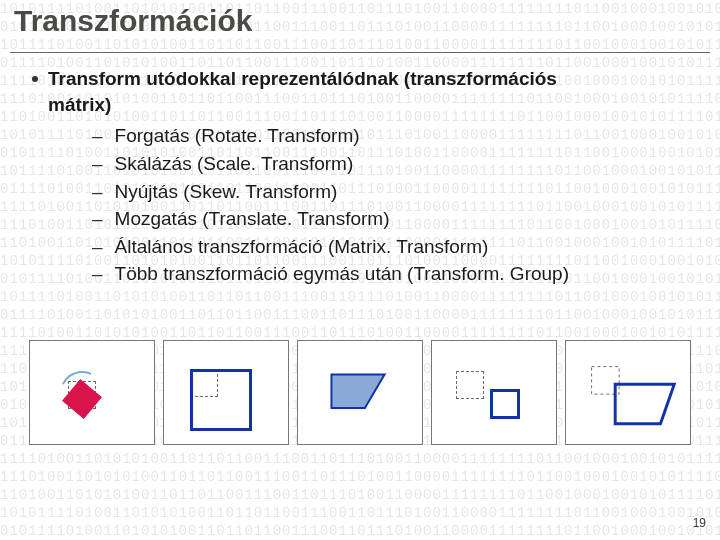 The height and width of the screenshot is (540, 720). What do you see at coordinates (92, 392) in the screenshot?
I see `thumb-rotate` at bounding box center [92, 392].